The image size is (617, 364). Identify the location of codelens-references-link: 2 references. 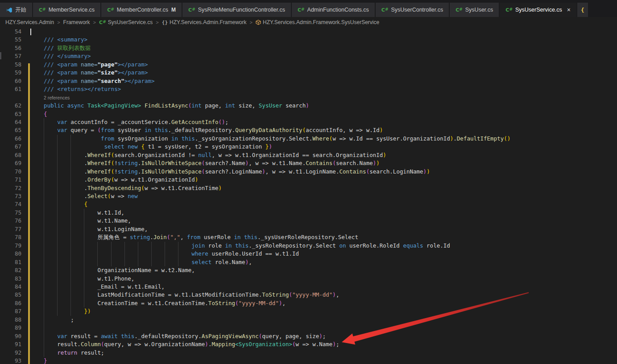
(57, 98).